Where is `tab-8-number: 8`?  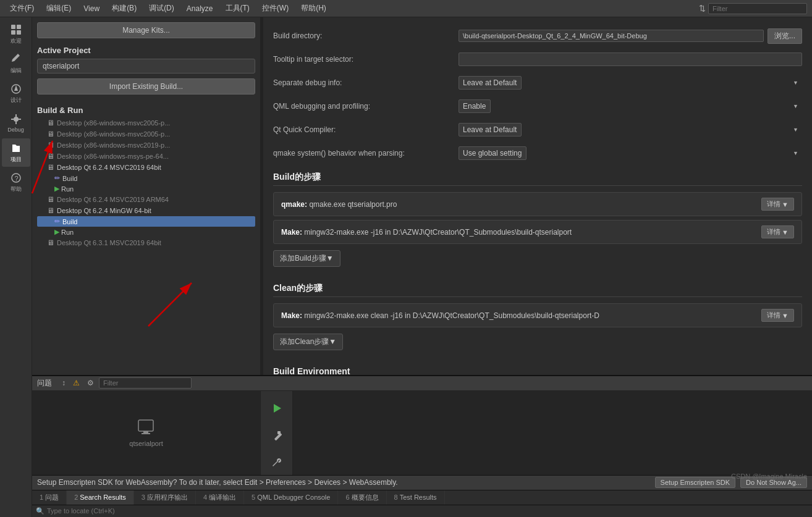 tab-8-number: 8 is located at coordinates (396, 497).